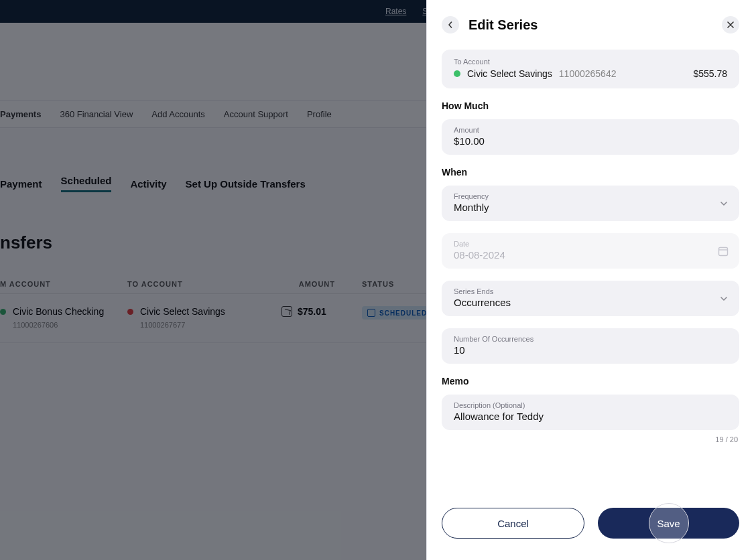 The width and height of the screenshot is (754, 560). I want to click on frequency-value: Monthly, so click(590, 208).